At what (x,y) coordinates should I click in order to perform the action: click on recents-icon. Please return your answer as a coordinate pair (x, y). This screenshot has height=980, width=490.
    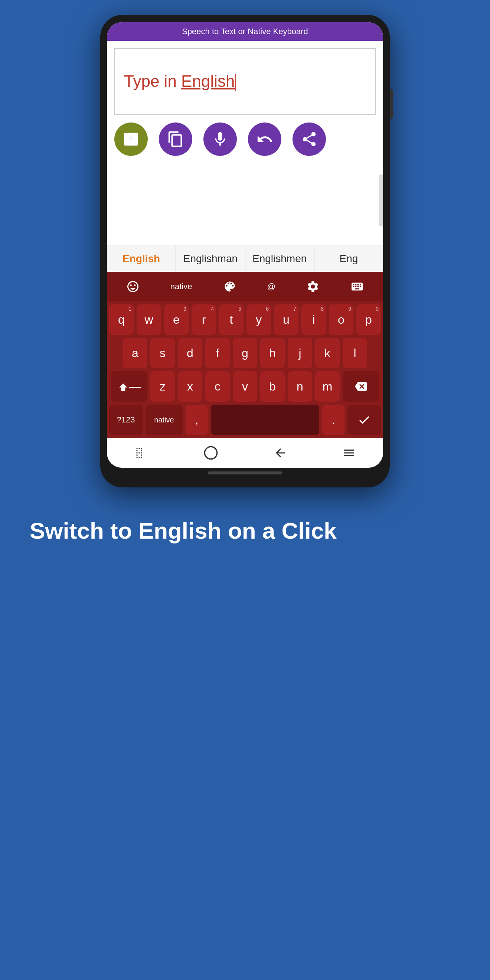
    Looking at the image, I should click on (142, 453).